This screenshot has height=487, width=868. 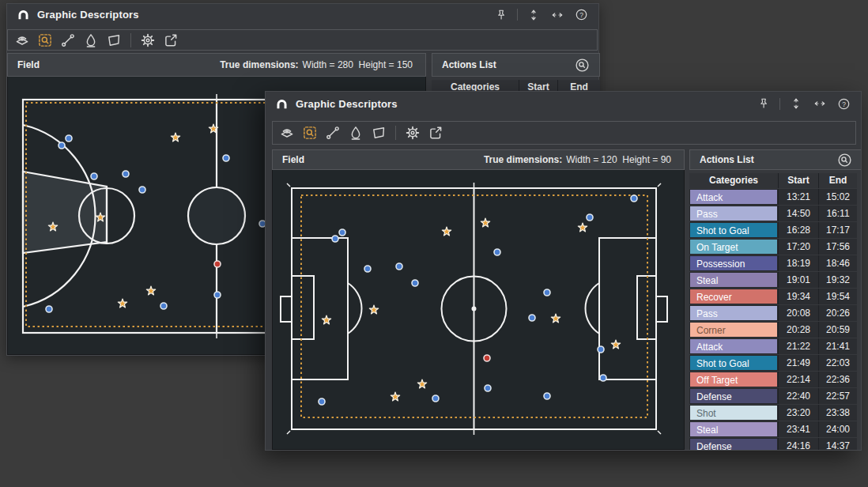 What do you see at coordinates (838, 180) in the screenshot?
I see `column-end: End` at bounding box center [838, 180].